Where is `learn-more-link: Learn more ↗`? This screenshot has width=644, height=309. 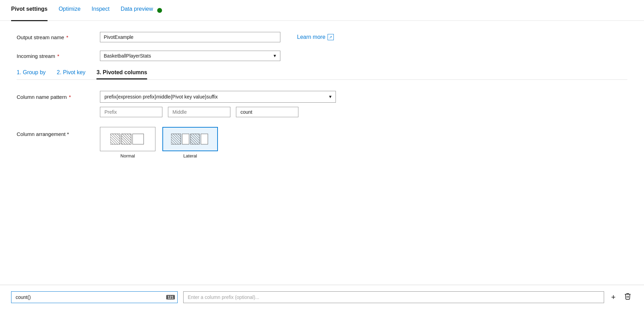 learn-more-link: Learn more ↗ is located at coordinates (315, 37).